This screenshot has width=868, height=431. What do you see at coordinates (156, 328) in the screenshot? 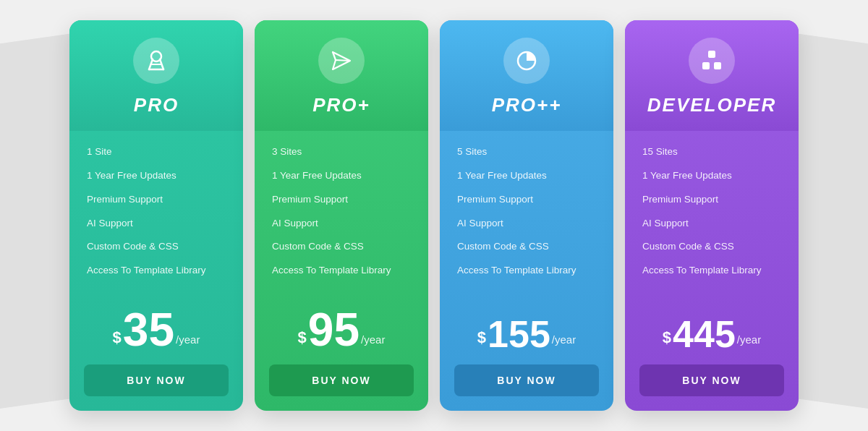
I see `card-price-pro: $ 35 /year` at bounding box center [156, 328].